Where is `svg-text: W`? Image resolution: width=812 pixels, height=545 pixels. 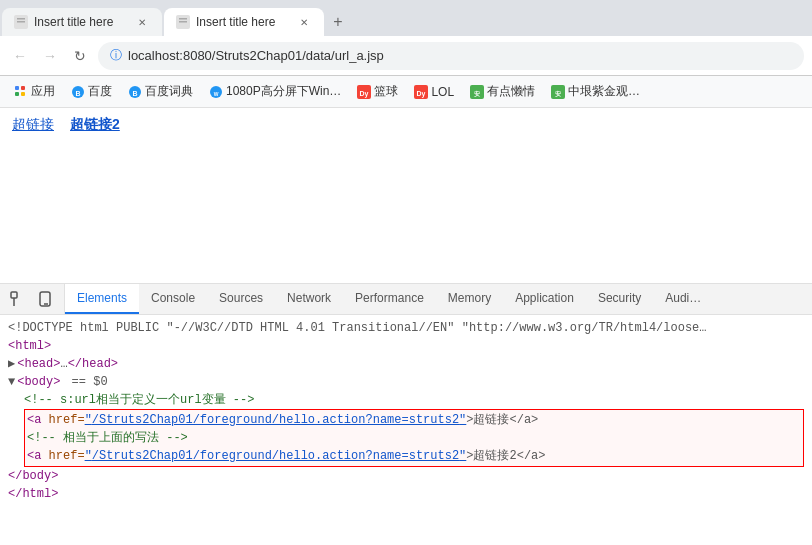 svg-text: W is located at coordinates (216, 93).